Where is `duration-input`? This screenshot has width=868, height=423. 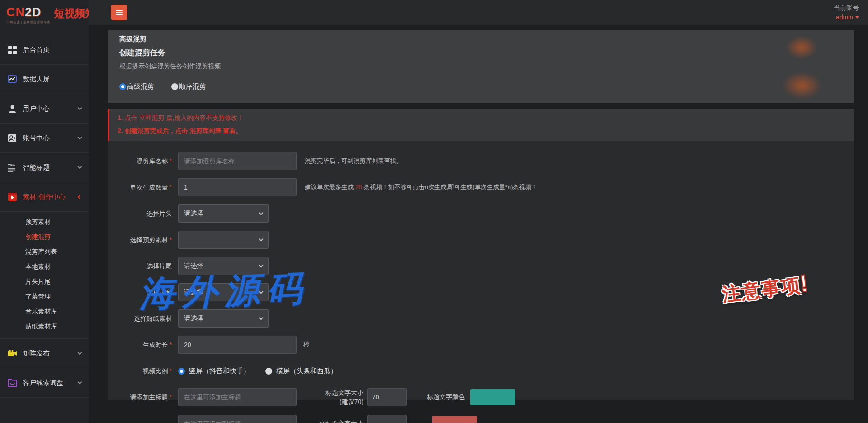
duration-input is located at coordinates (237, 345).